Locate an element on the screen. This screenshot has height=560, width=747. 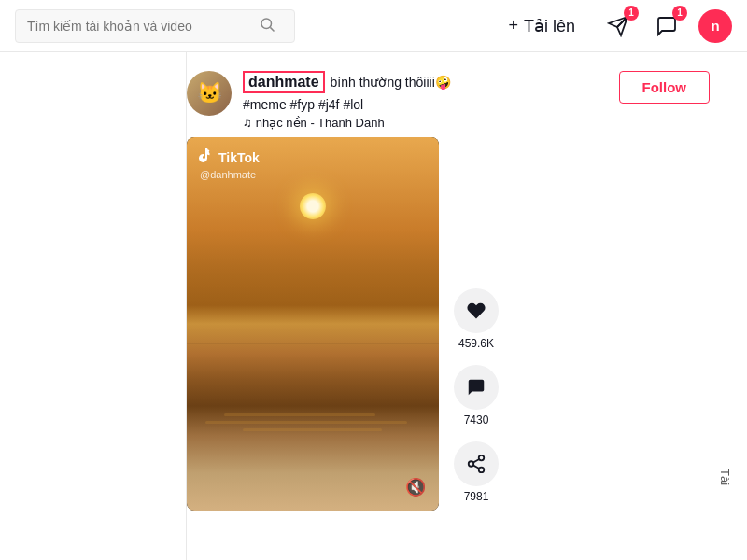
sidebar-scroll-hint: Tài is located at coordinates (725, 477).